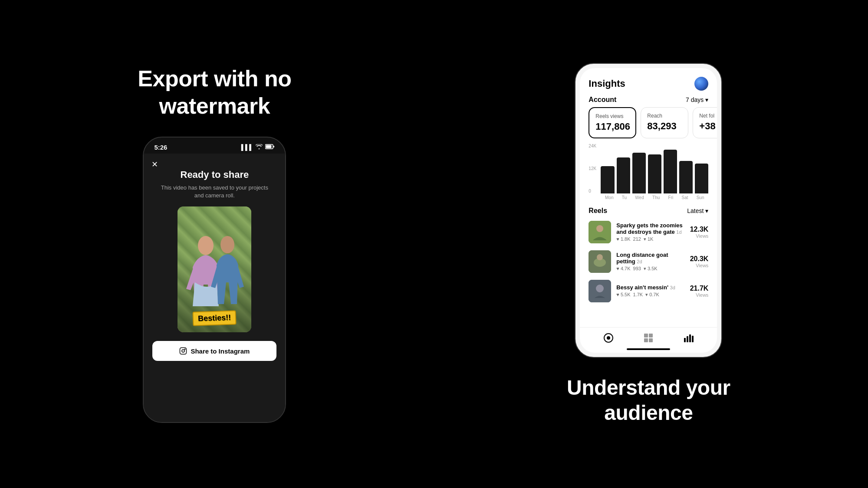  I want to click on reel-title-3: Bessy ain't messin' 3d, so click(650, 287).